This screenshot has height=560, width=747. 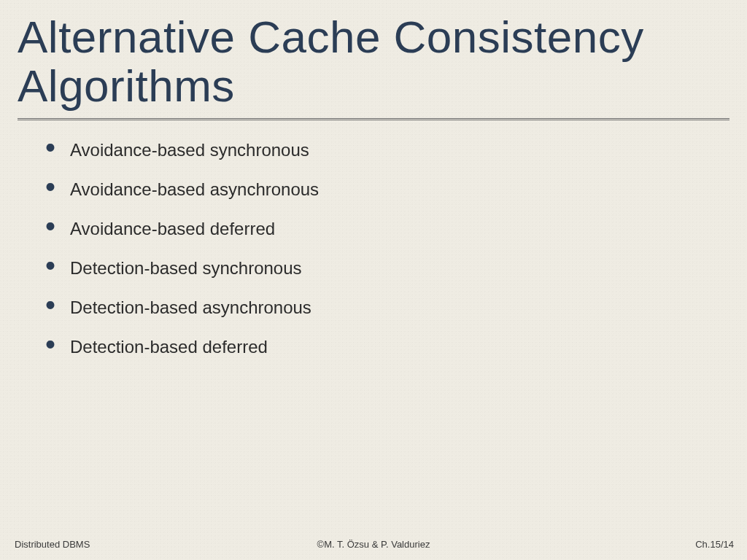 What do you see at coordinates (374, 544) in the screenshot?
I see `footer-center: ©M. T. Özsu & P. Valduriez` at bounding box center [374, 544].